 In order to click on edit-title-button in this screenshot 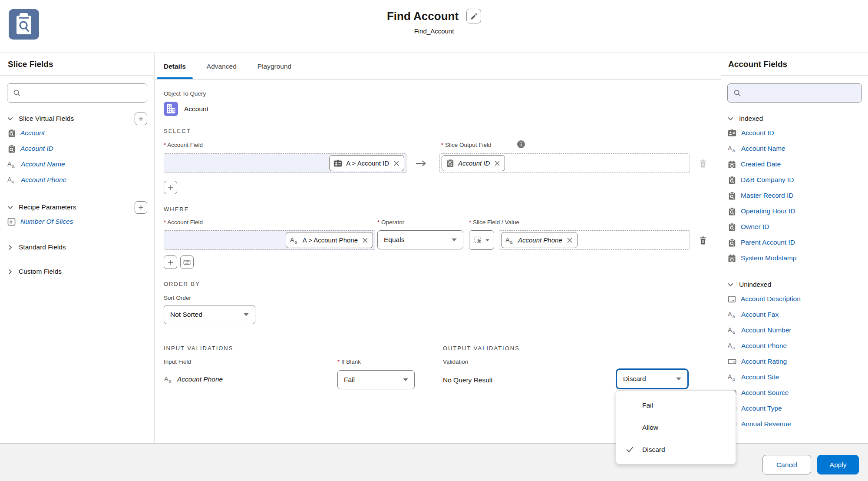, I will do `click(474, 16)`.